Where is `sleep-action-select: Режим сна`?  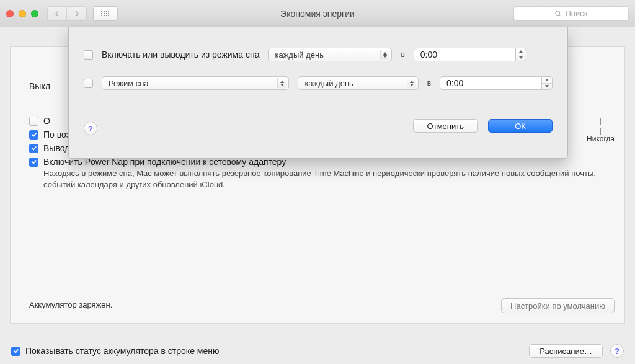 sleep-action-select: Режим сна is located at coordinates (195, 83).